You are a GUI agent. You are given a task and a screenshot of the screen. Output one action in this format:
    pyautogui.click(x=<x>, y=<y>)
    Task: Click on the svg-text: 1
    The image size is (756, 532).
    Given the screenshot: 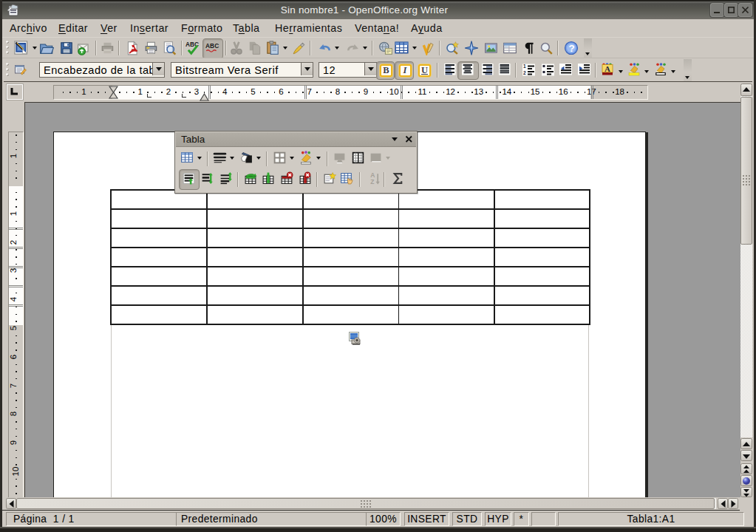 What is the action you would take?
    pyautogui.click(x=525, y=66)
    